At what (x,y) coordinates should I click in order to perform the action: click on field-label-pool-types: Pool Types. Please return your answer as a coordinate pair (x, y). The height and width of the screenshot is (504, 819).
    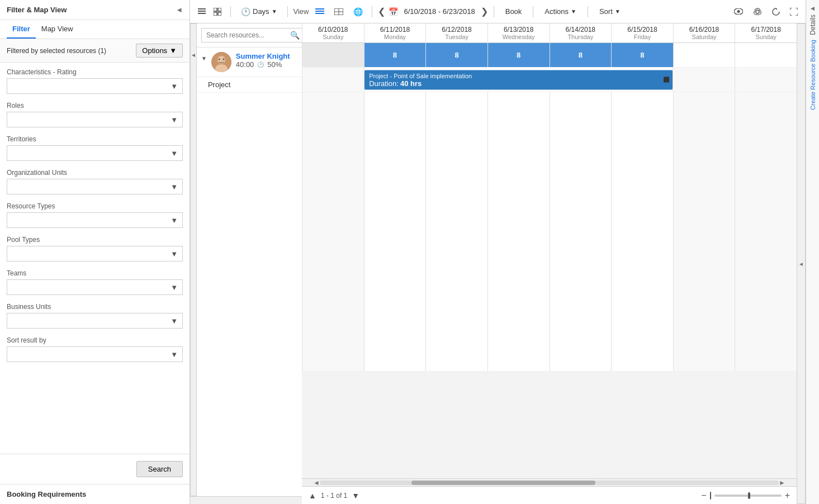
    Looking at the image, I should click on (95, 240).